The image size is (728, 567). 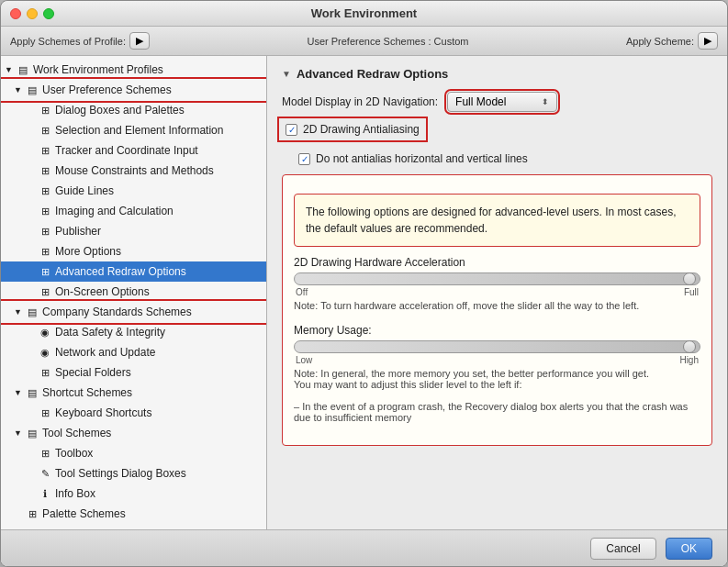 What do you see at coordinates (134, 514) in the screenshot?
I see `tree-item-palette-schemes: ⊞Palette Schemes` at bounding box center [134, 514].